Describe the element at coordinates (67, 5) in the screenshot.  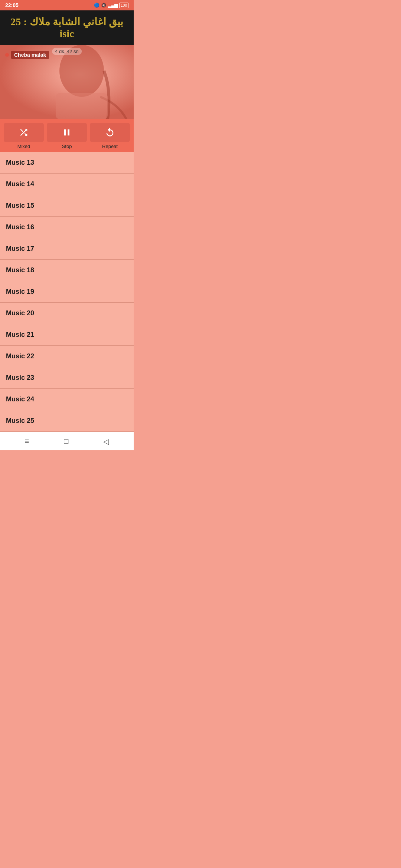
I see `status-bar: 22:05 🔵 🔇 ▂▄▆ 100` at that location.